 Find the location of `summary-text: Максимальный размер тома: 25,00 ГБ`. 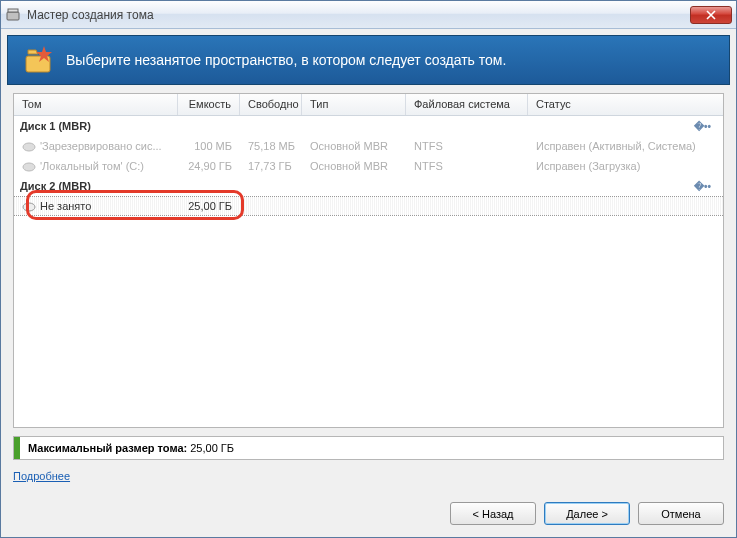

summary-text: Максимальный размер тома: 25,00 ГБ is located at coordinates (127, 448).